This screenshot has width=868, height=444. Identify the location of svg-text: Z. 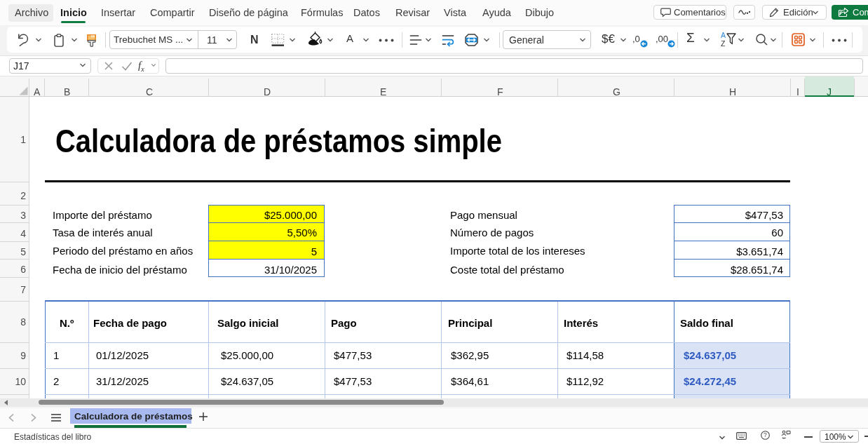
(724, 43).